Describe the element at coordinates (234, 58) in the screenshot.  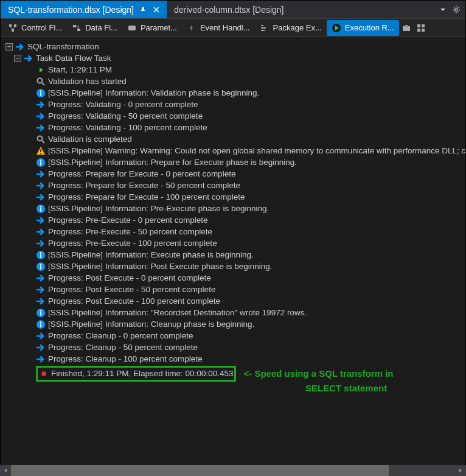
I see `tree-task: − Task Data Flow Task` at that location.